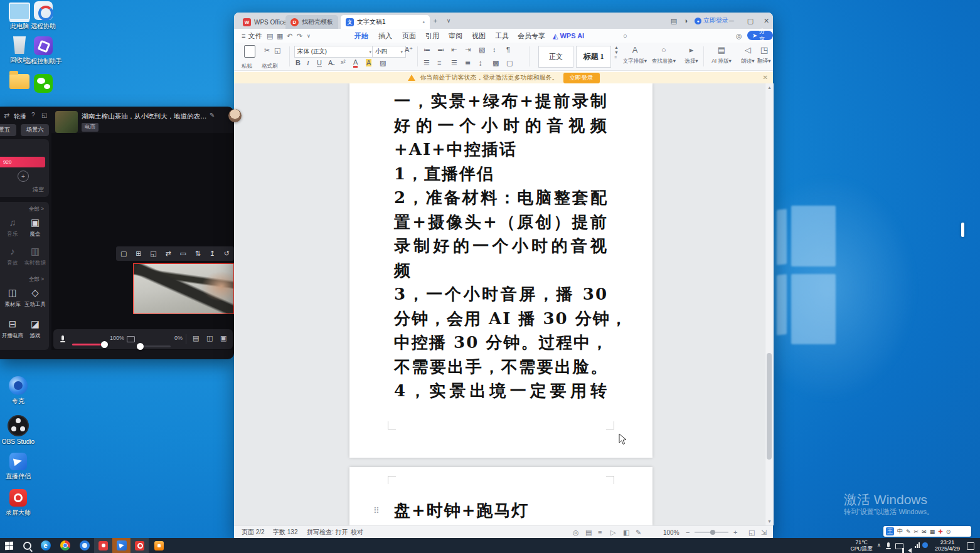 The width and height of the screenshot is (980, 553). I want to click on web-view-icon: ◧, so click(626, 532).